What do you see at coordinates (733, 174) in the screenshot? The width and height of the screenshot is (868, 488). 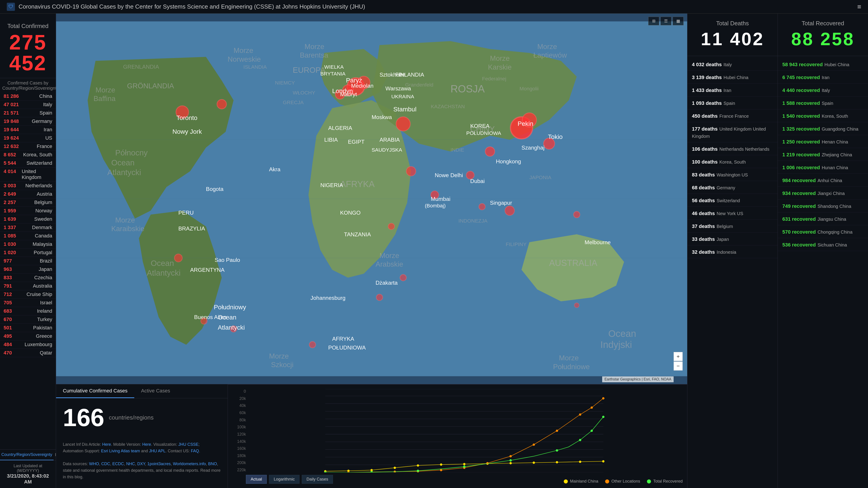 I see `list-item: 83 deaths Washington US` at bounding box center [733, 174].